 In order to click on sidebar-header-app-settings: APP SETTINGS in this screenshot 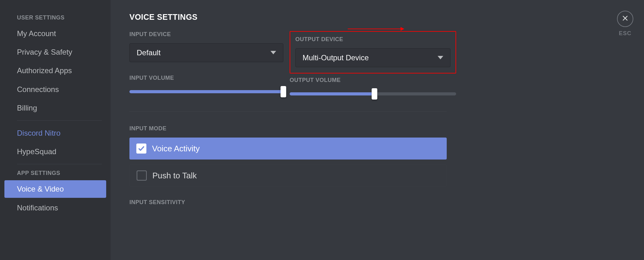, I will do `click(55, 174)`.